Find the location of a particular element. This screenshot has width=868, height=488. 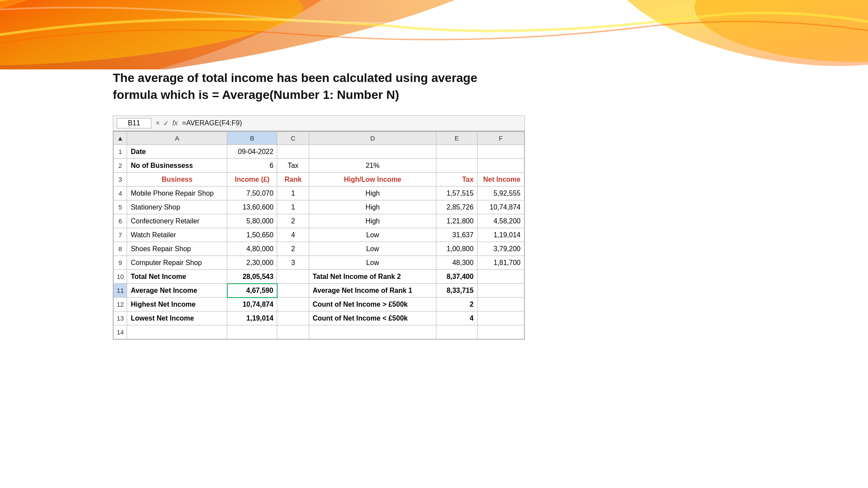

cell-d7: Low is located at coordinates (373, 235).